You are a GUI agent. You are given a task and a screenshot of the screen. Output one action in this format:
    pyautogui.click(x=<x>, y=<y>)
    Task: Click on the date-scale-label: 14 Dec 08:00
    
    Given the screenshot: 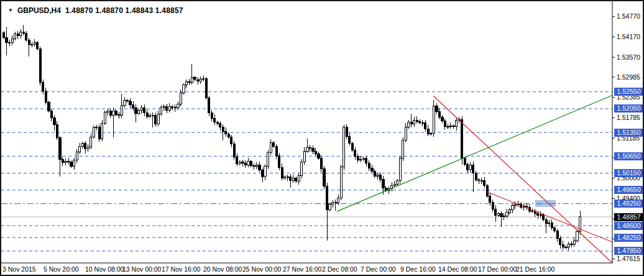 What is the action you would take?
    pyautogui.click(x=458, y=269)
    